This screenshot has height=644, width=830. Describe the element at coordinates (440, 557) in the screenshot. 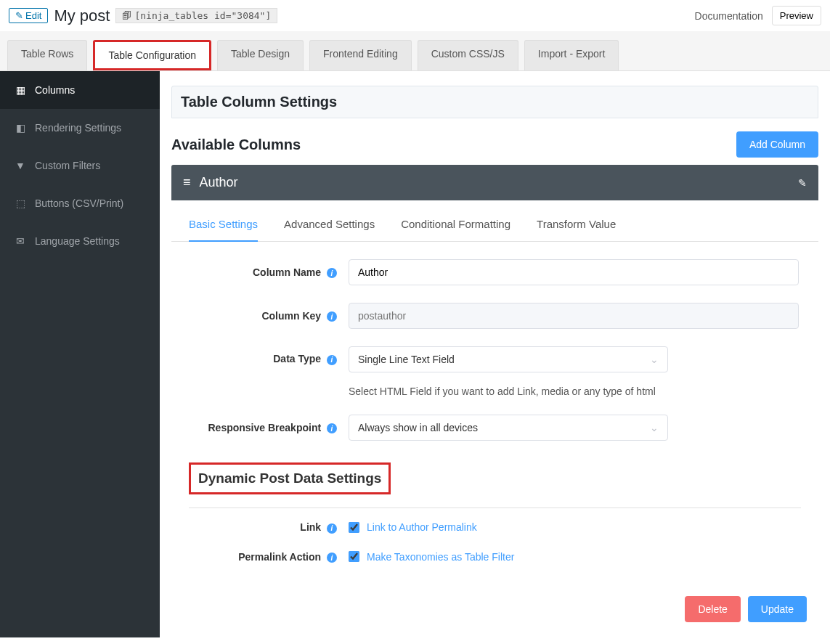

I see `permalink-checkbox-label: Make Taxonomies as Table Filter` at that location.